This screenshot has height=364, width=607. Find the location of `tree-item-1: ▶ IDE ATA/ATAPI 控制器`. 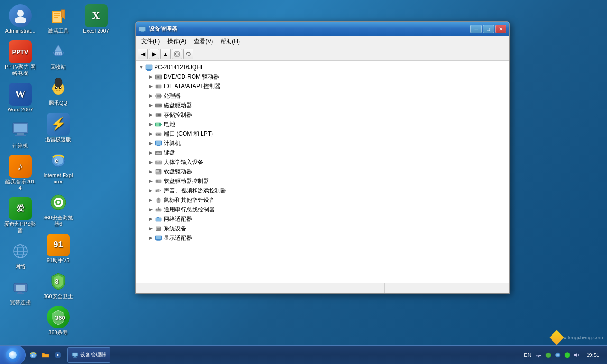

tree-item-1: ▶ IDE ATA/ATAPI 控制器 is located at coordinates (327, 86).